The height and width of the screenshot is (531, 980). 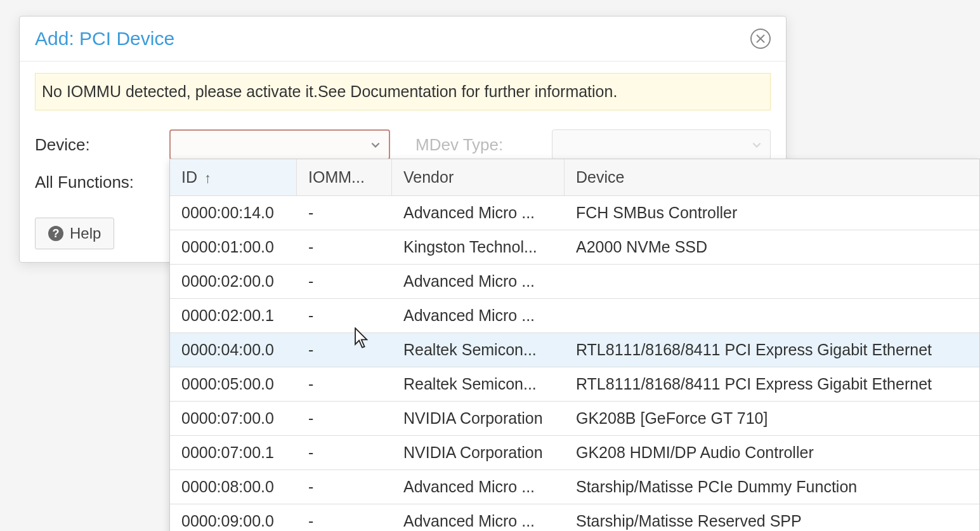 I want to click on help-icon: ?, so click(x=56, y=233).